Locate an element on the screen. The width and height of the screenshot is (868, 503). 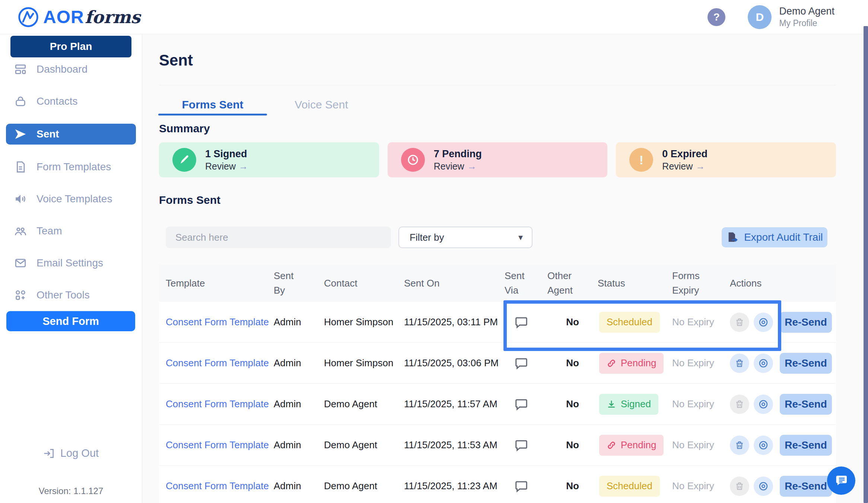
export-audit-trail-button: Export Audit Trail is located at coordinates (775, 237).